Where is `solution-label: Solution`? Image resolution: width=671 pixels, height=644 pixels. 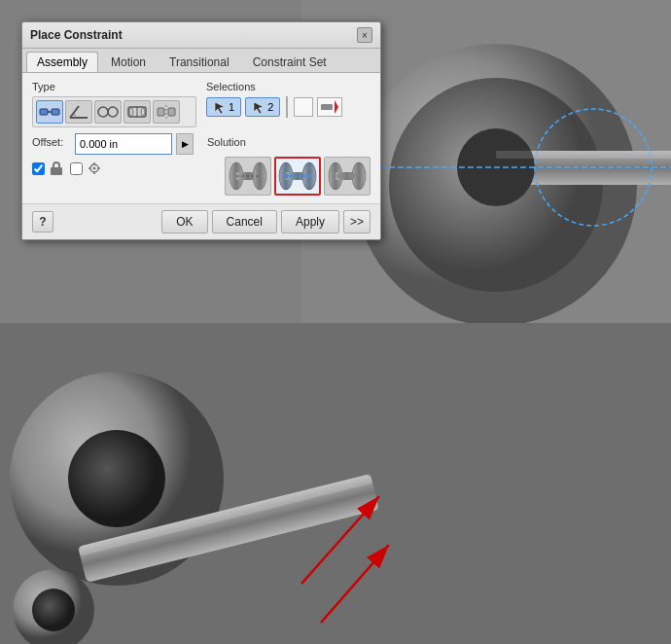 solution-label: Solution is located at coordinates (227, 142).